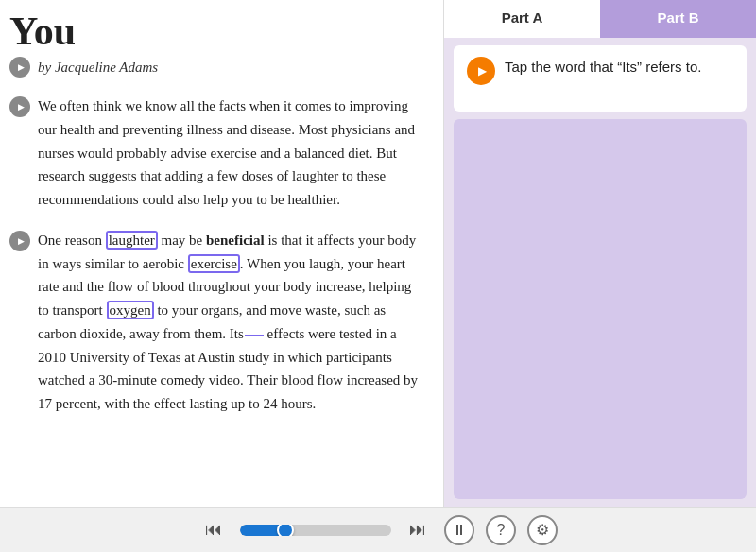 This screenshot has height=552, width=756. What do you see at coordinates (600, 78) in the screenshot?
I see `question-box: Tap the word that “Its” refers to.` at bounding box center [600, 78].